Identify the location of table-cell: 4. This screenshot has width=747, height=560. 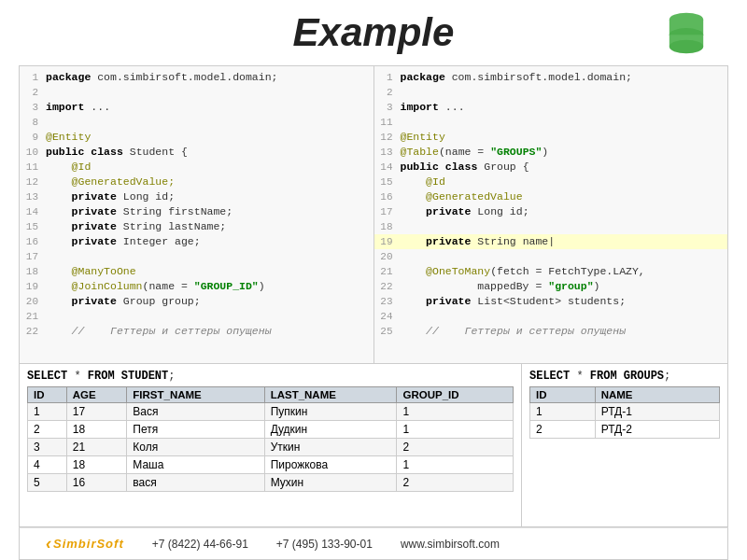
(48, 465).